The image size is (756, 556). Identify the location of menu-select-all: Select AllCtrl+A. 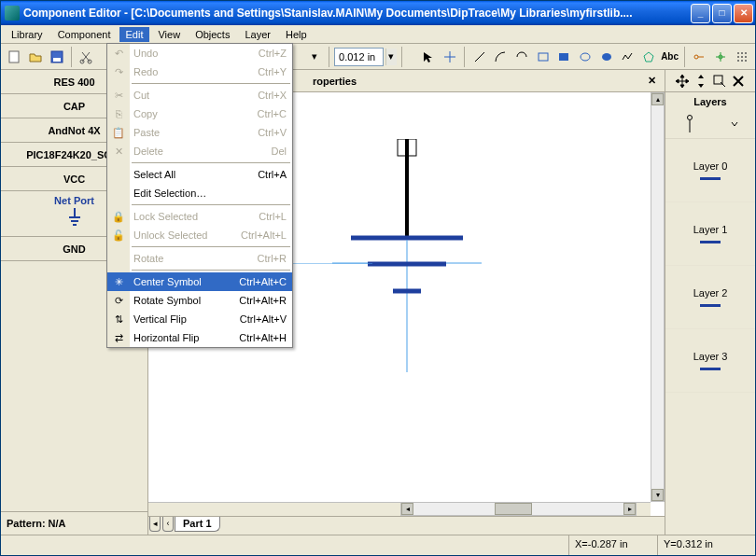
(200, 174).